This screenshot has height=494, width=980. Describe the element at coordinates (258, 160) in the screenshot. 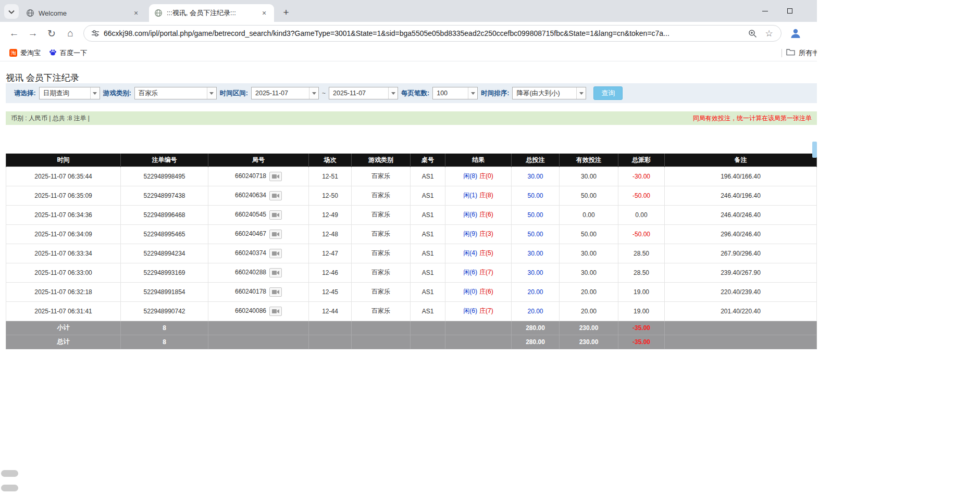

I see `col-header: 局号` at that location.